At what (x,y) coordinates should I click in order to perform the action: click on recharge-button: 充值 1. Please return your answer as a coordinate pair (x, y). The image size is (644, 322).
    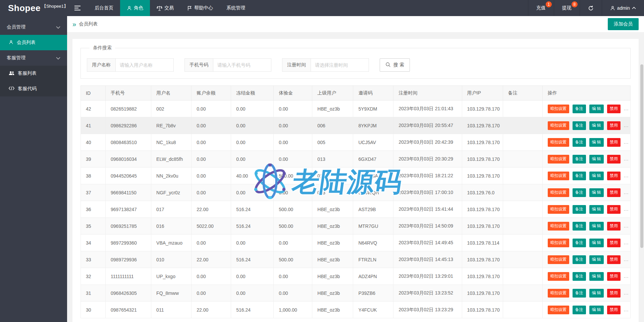
    Looking at the image, I should click on (541, 8).